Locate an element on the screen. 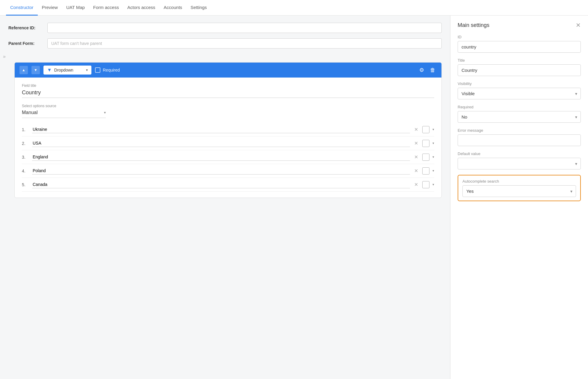  dropdown-icon: ▼ is located at coordinates (49, 70).